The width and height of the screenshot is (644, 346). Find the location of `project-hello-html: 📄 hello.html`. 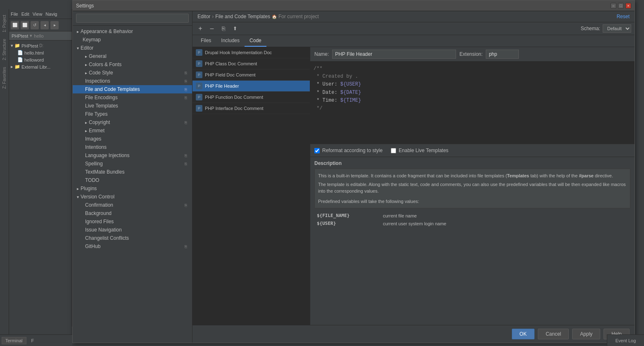

project-hello-html: 📄 hello.html is located at coordinates (40, 53).